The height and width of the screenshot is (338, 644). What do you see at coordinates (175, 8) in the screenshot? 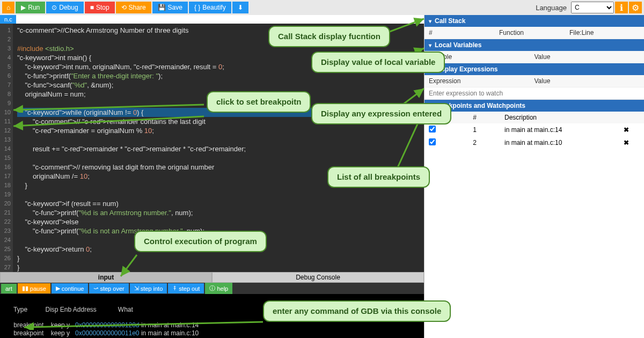
I see `save-label: Save` at bounding box center [175, 8].